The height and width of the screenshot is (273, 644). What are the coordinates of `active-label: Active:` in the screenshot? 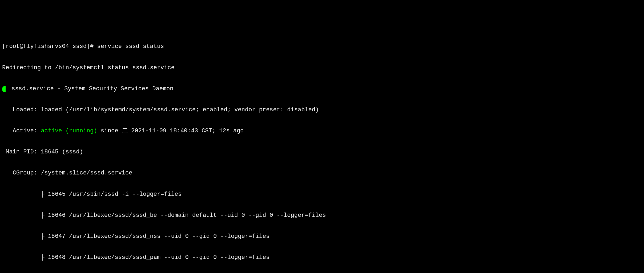 It's located at (21, 131).